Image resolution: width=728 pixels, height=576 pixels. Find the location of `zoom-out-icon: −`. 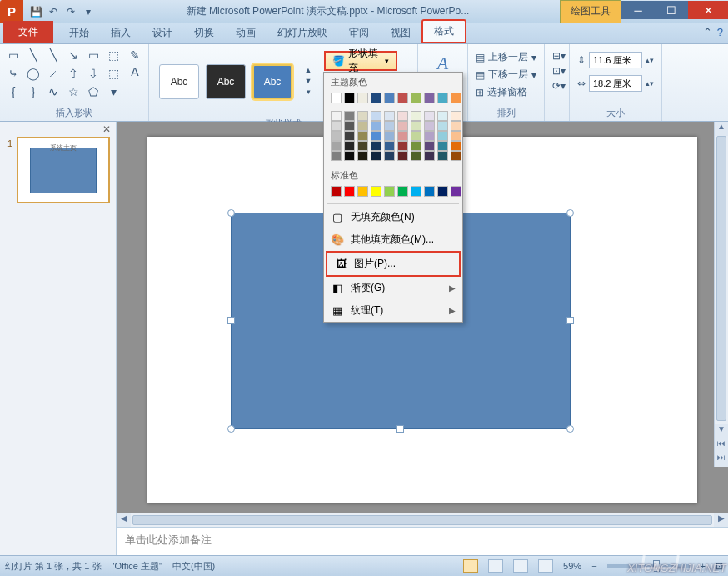

zoom-out-icon: − is located at coordinates (594, 566).